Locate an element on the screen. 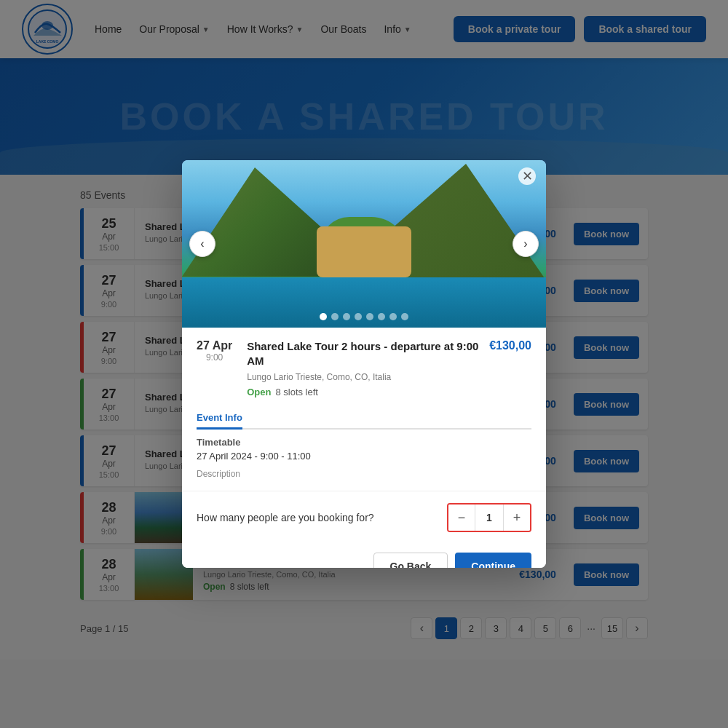 The image size is (728, 728). quantity-decrease-button: − is located at coordinates (462, 518).